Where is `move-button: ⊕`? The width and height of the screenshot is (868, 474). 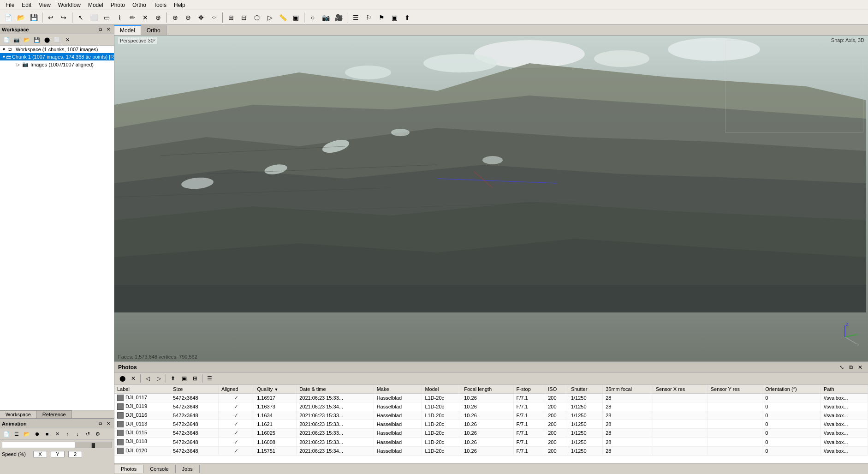 move-button: ⊕ is located at coordinates (158, 18).